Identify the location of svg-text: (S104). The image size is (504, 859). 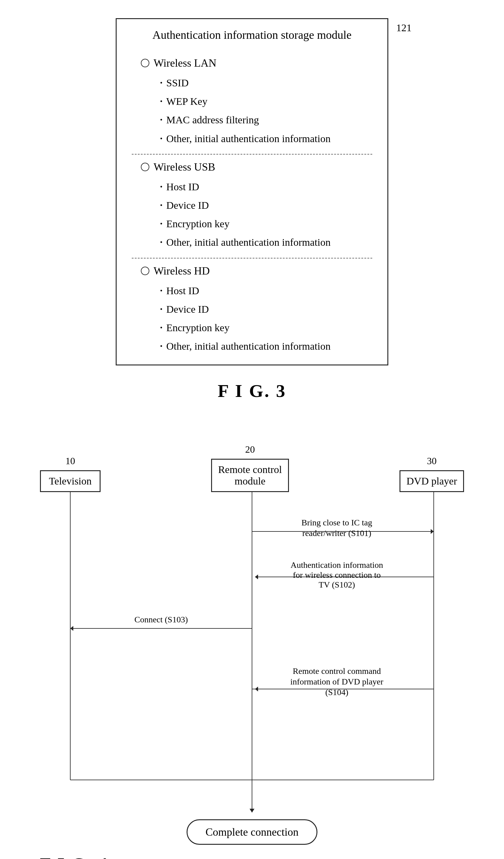
(337, 692).